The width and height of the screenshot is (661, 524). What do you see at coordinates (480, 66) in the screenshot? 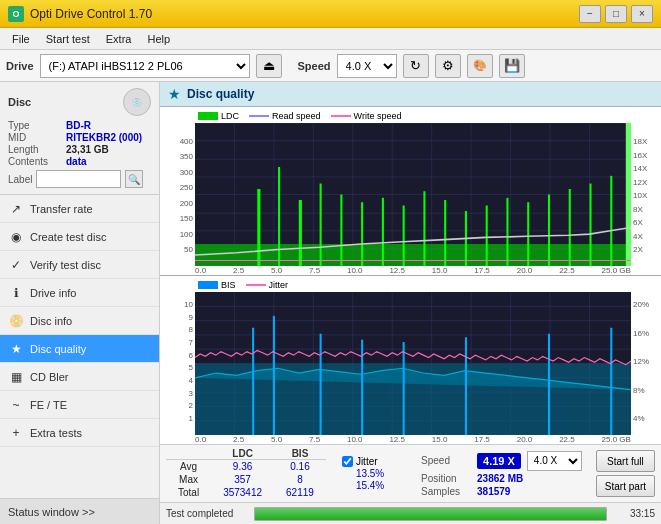
I see `color-button: 🎨` at bounding box center [480, 66].